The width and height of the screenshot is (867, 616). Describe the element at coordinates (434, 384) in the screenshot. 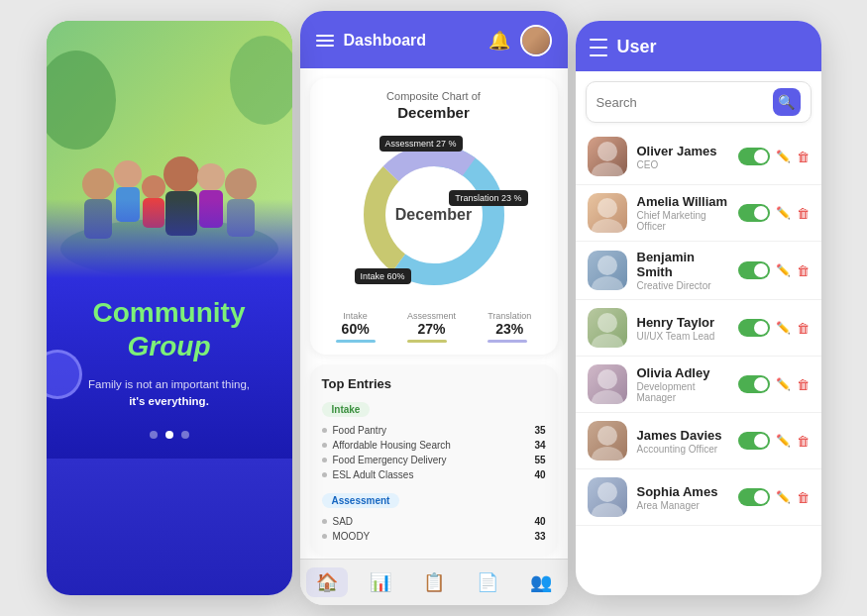

I see `entries-title: Top Entries` at that location.